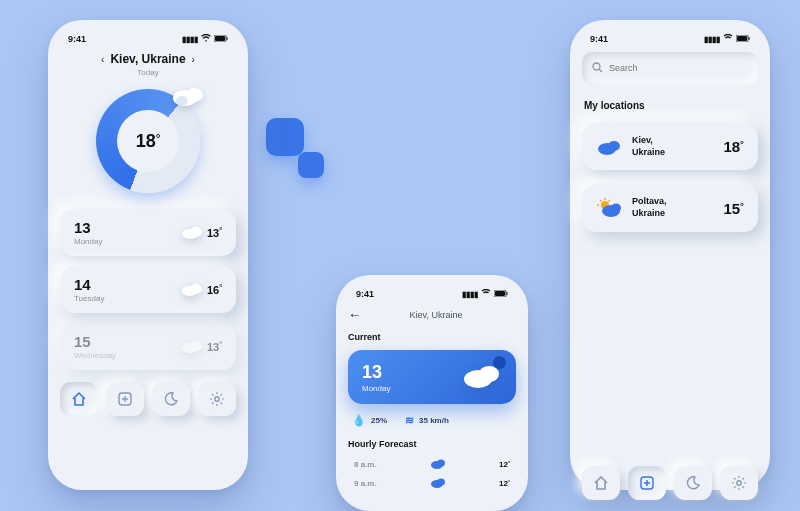 The width and height of the screenshot is (800, 511). I want to click on day-card-tuesday: 14 Tuesday 16°, so click(148, 290).